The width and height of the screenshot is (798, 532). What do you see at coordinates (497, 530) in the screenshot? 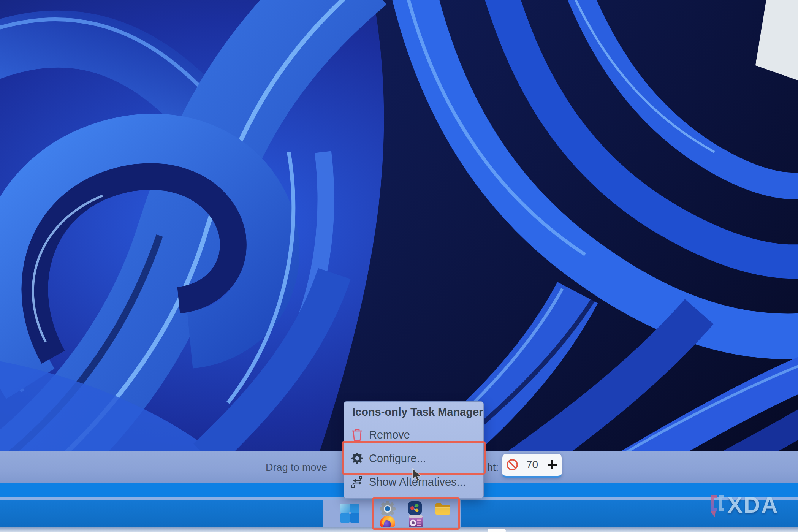
I see `bottom-strip-pill` at bounding box center [497, 530].